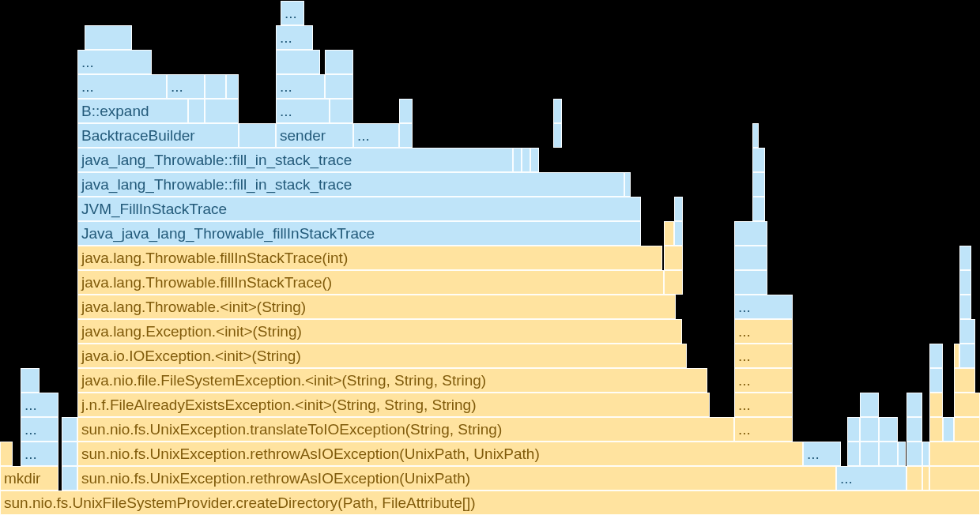 Image resolution: width=980 pixels, height=515 pixels. Describe the element at coordinates (394, 404) in the screenshot. I see `flame-frame: j.n.f.FileAlreadyExistsException.<init>(…` at that location.